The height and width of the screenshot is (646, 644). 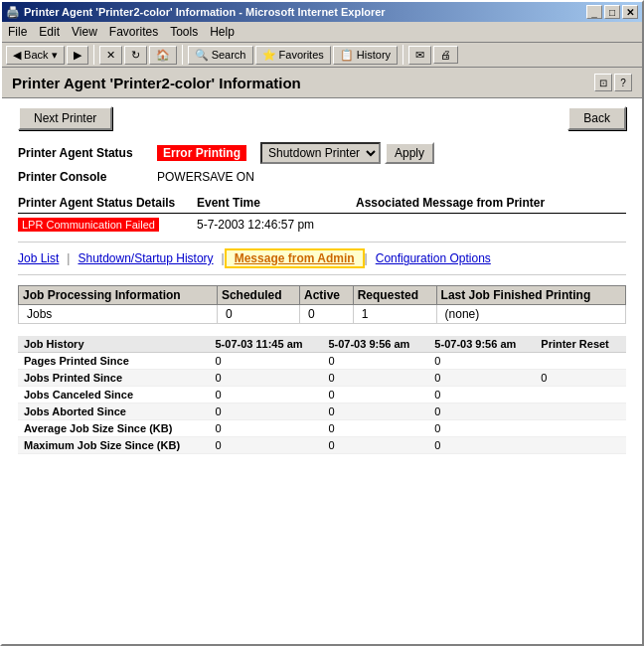 I want to click on menu-favorites: Favorites, so click(x=133, y=32).